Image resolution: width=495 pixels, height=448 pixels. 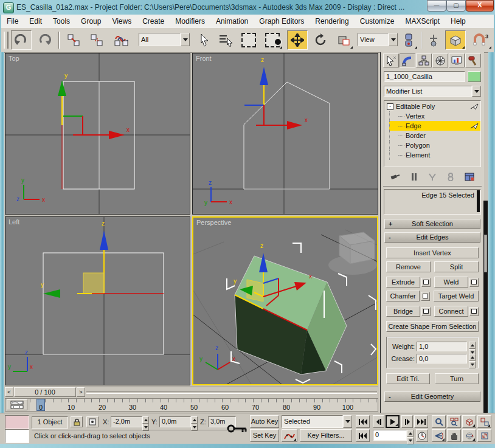 What do you see at coordinates (126, 422) in the screenshot?
I see `x-coord-field: -2,0m` at bounding box center [126, 422].